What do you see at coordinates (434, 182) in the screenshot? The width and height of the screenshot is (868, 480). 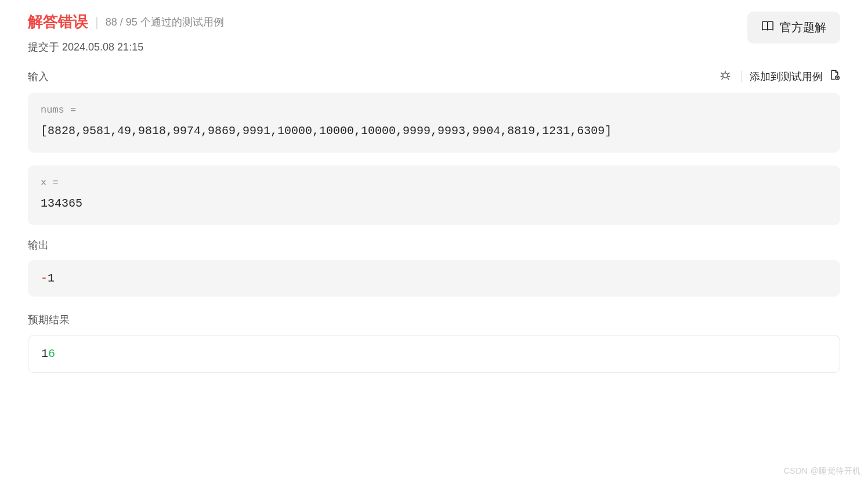 I see `param2-label: x =` at bounding box center [434, 182].